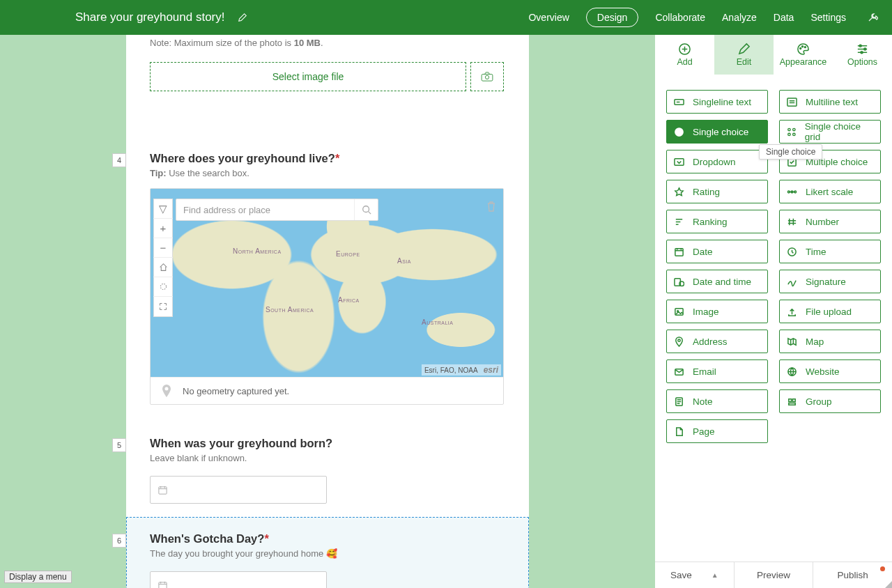  I want to click on edit-title-icon, so click(243, 17).